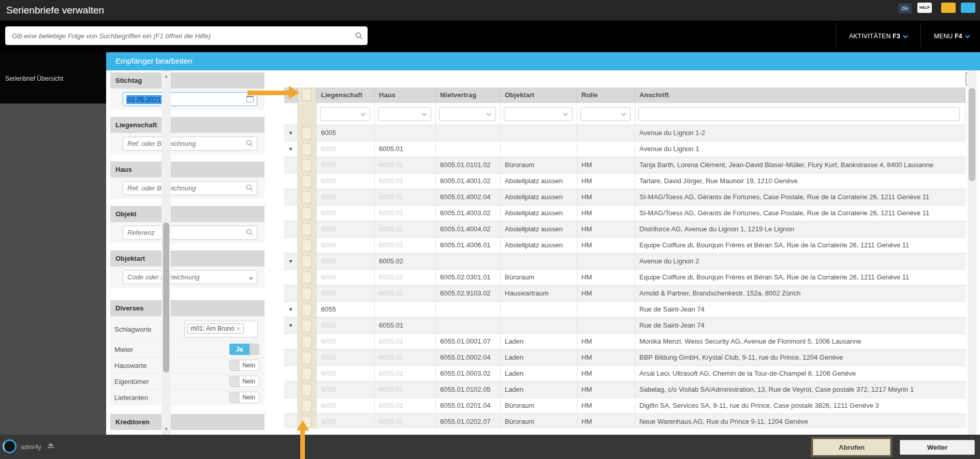 This screenshot has height=459, width=980. Describe the element at coordinates (625, 326) in the screenshot. I see `table-row: ▼60556055.01Rue de Saint-Jean 74` at that location.